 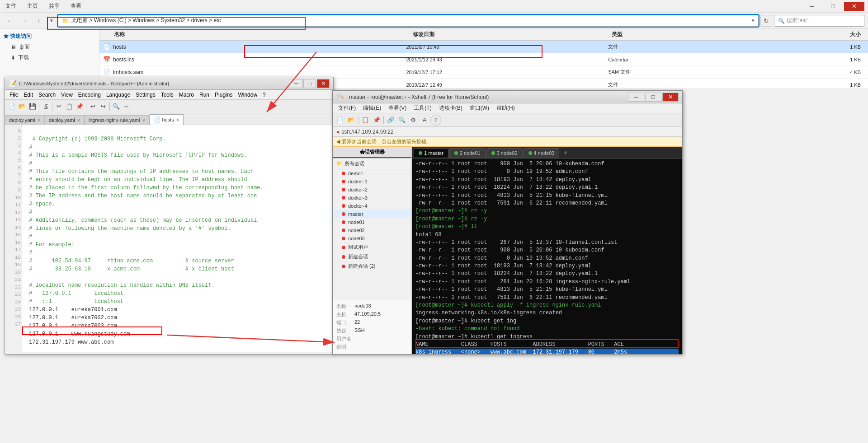 What do you see at coordinates (397, 108) in the screenshot?
I see `xshell-menu-view: 查看(V)` at bounding box center [397, 108].